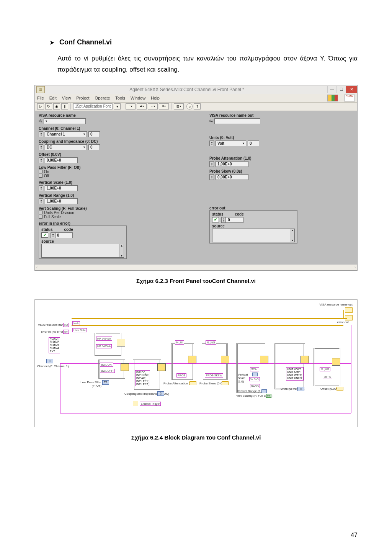  I want to click on lpf-ctrl-label: Low Pass Filter (F: Off), so click(90, 384).